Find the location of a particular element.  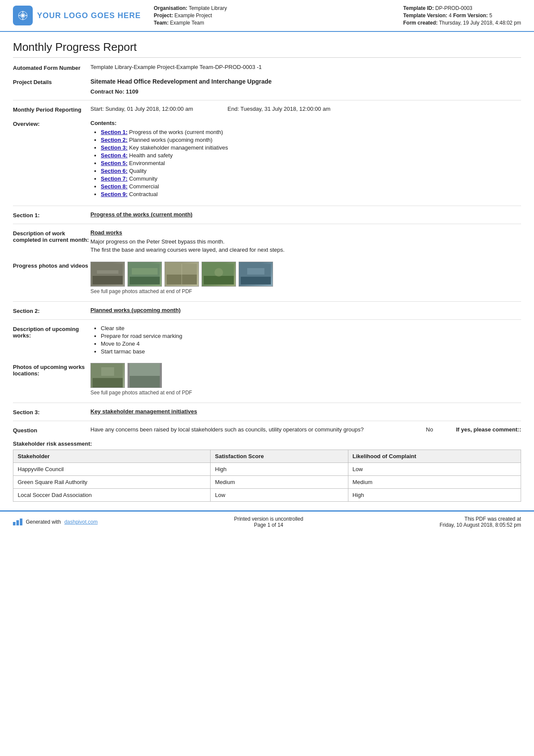

question-label: Question is located at coordinates (52, 430).